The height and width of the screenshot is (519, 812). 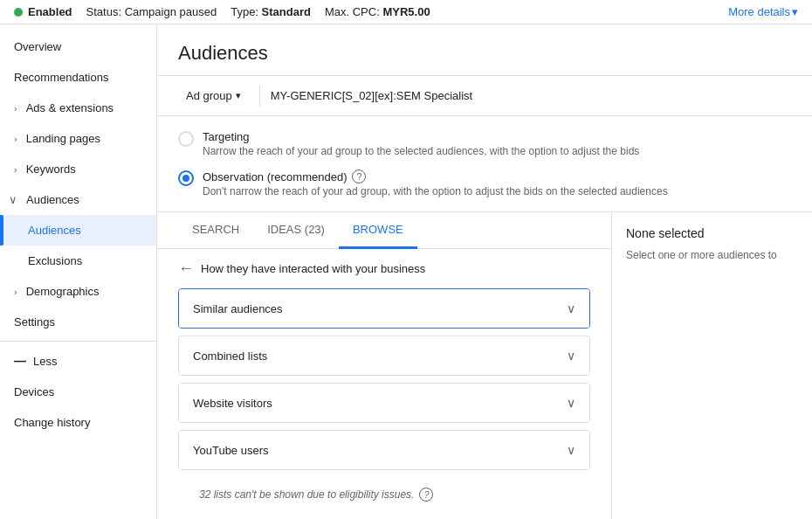 What do you see at coordinates (384, 450) in the screenshot?
I see `accordion-youtube: YouTube users ∨` at bounding box center [384, 450].